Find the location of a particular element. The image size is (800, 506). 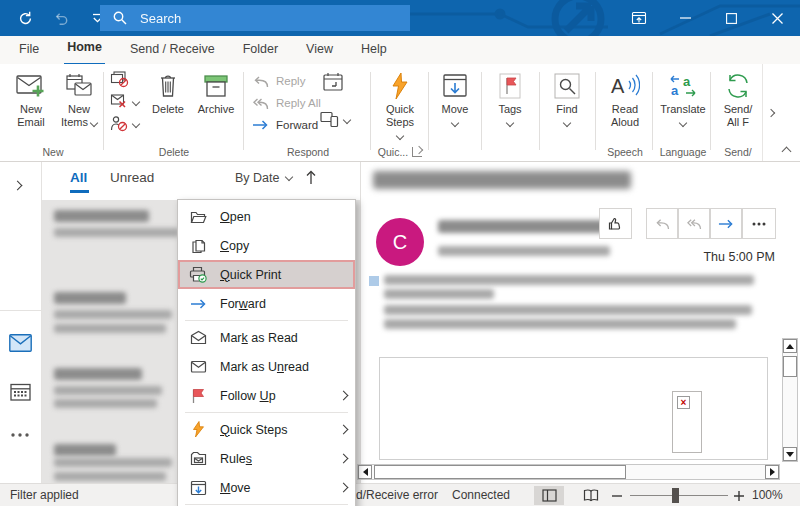

menu-item-follow-up: Follow Up is located at coordinates (266, 396).